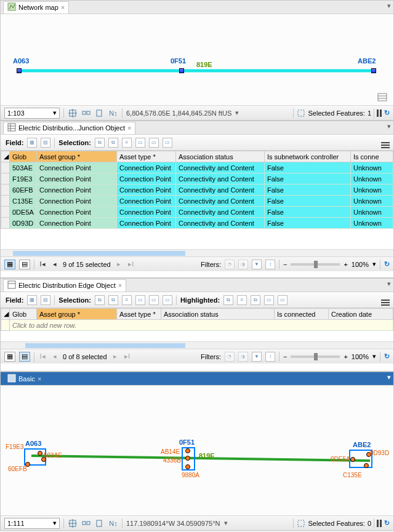 This screenshot has width=394, height=532. Describe the element at coordinates (283, 300) in the screenshot. I see `hl-icon-5: ▭` at that location.